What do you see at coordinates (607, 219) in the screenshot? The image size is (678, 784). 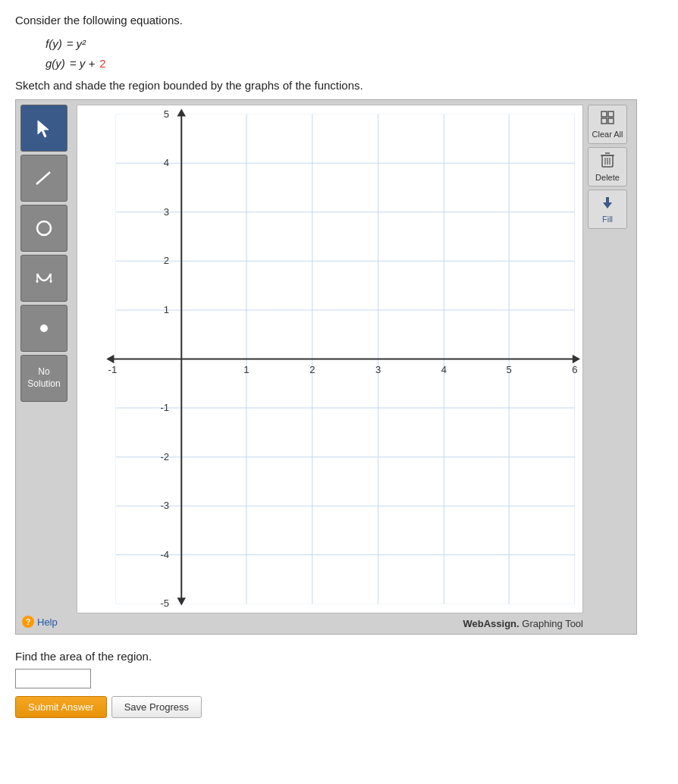 I see `fill-label: Fill` at bounding box center [607, 219].